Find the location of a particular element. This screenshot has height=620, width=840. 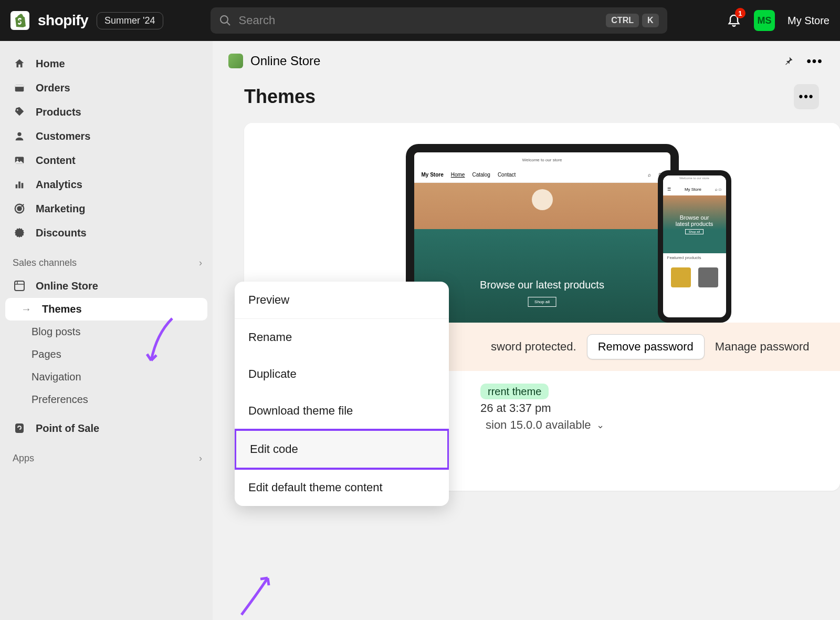

menu-item-rename: Rename is located at coordinates (342, 337).